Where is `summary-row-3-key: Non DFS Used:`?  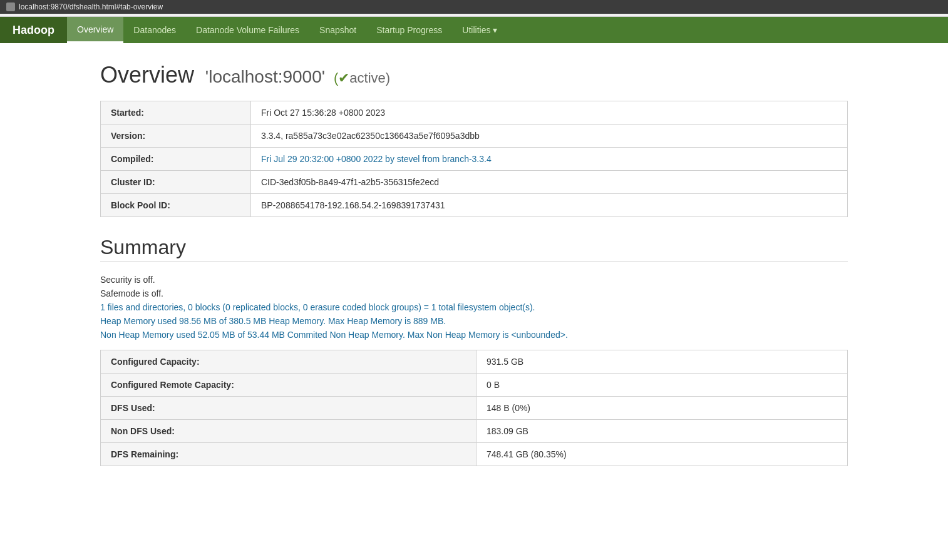 summary-row-3-key: Non DFS Used: is located at coordinates (289, 432).